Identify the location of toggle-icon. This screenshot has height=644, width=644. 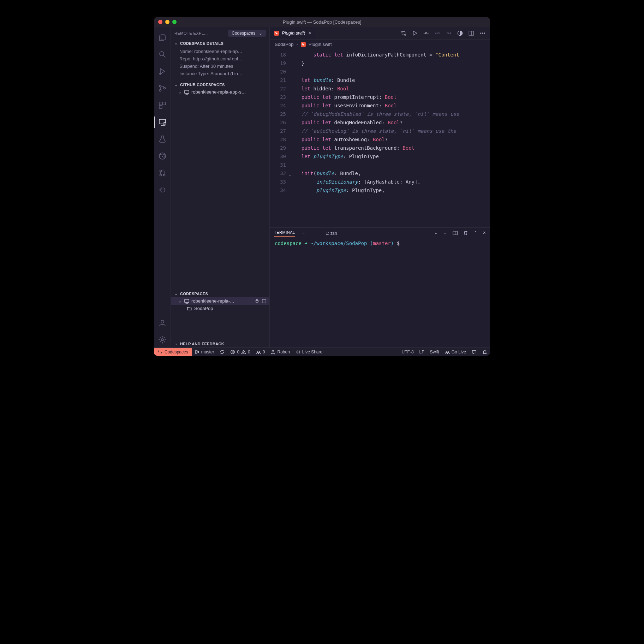
(460, 33).